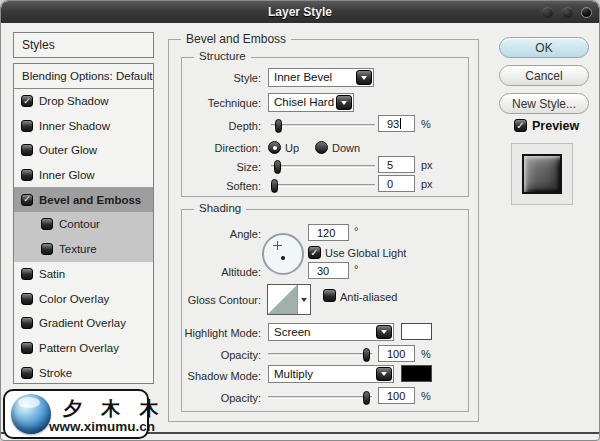 This screenshot has height=441, width=600. What do you see at coordinates (84, 250) in the screenshot?
I see `styles-list-item: Texture` at bounding box center [84, 250].